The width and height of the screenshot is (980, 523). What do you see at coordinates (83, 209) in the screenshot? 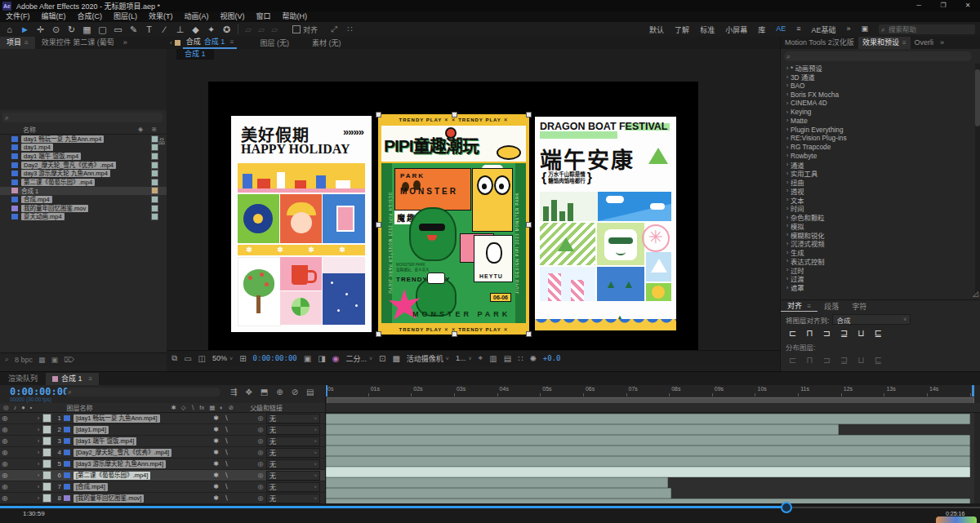
I see `project-item: 我的童年回忆图鉴.mov` at bounding box center [83, 209].